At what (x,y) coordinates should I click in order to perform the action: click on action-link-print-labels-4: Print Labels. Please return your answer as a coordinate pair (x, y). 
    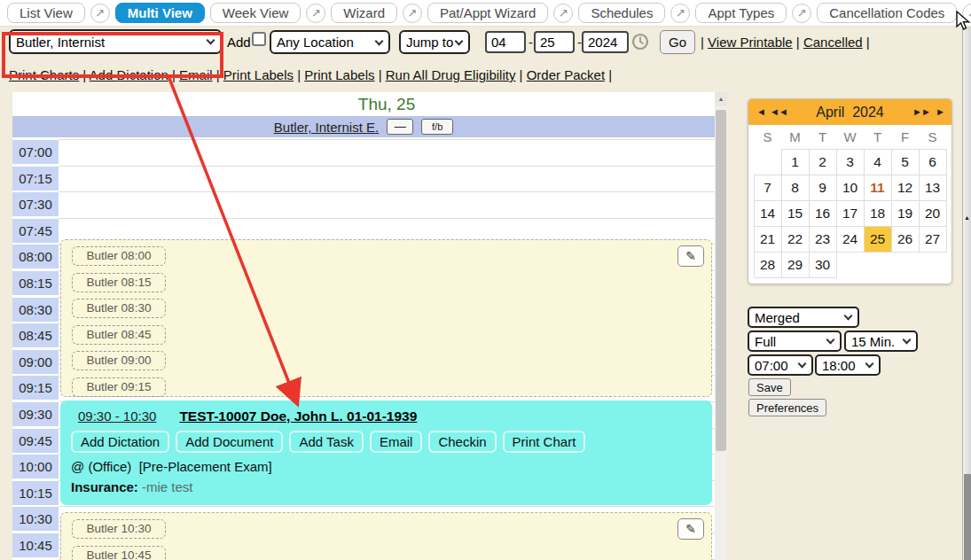
    Looking at the image, I should click on (339, 74).